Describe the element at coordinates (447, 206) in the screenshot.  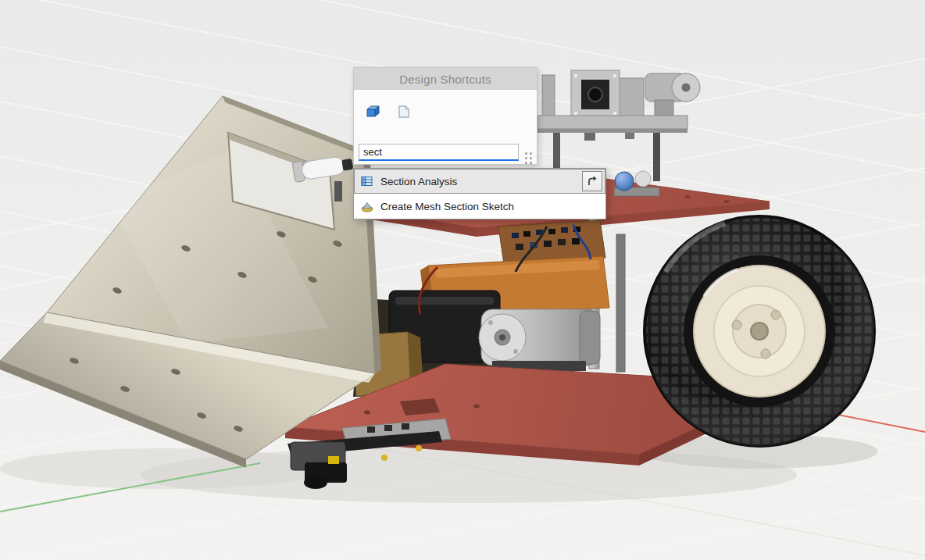
I see `suggestion-label: Create Mesh Section Sketch` at that location.